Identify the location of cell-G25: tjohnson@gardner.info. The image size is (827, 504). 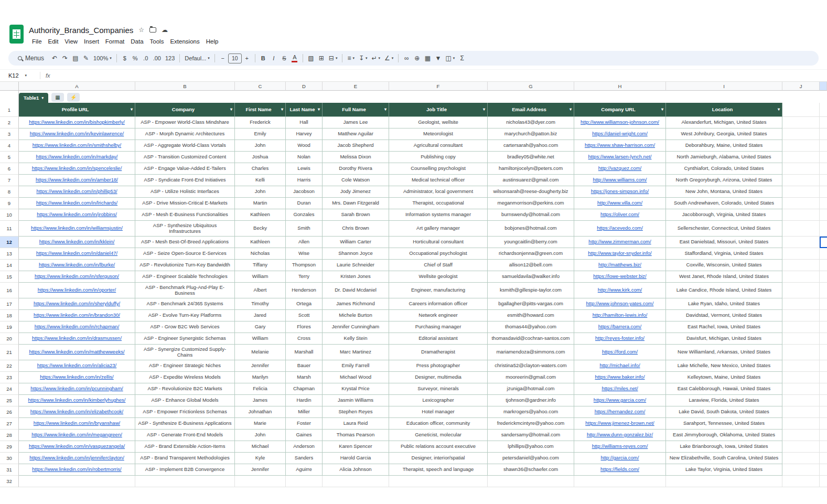
(531, 401).